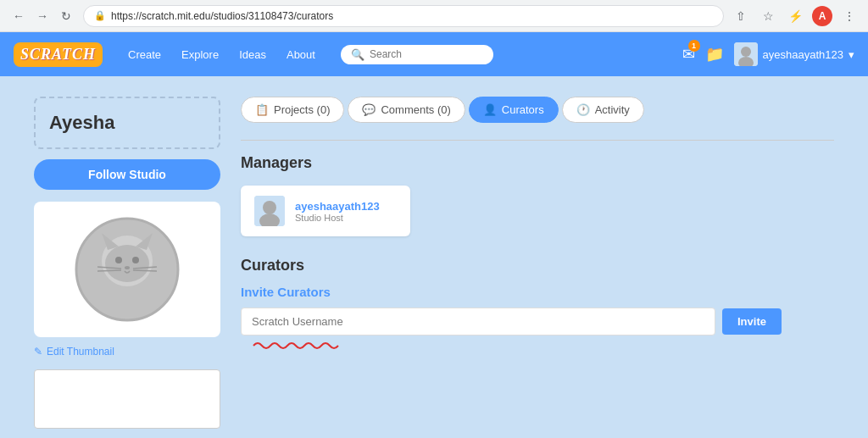 Image resolution: width=868 pixels, height=438 pixels. I want to click on nav-links: Create Explore Ideas About, so click(222, 54).